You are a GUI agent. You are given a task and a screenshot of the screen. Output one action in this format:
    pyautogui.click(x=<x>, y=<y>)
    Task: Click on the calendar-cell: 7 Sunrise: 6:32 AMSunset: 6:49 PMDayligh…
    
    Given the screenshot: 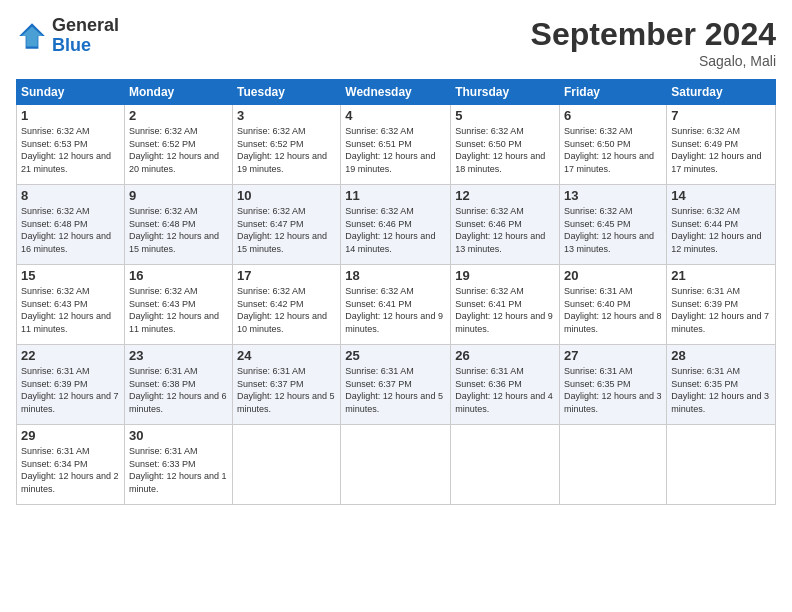 What is the action you would take?
    pyautogui.click(x=722, y=145)
    